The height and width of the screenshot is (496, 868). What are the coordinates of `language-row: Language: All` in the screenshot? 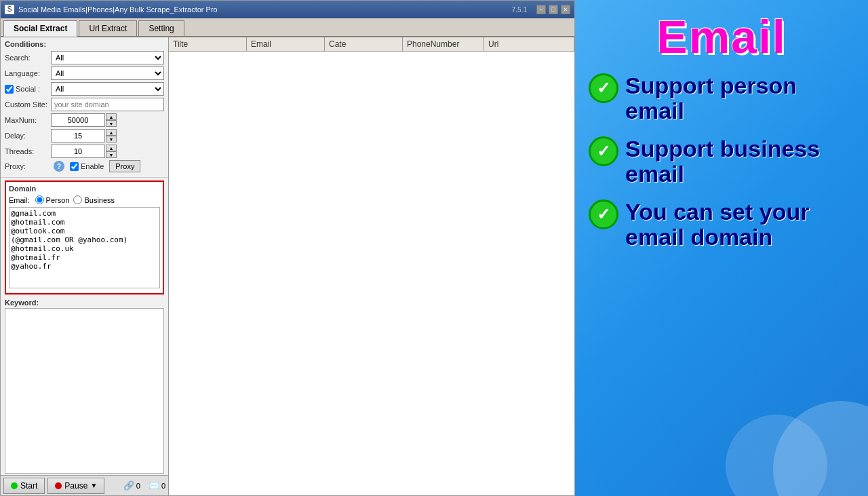 It's located at (84, 73).